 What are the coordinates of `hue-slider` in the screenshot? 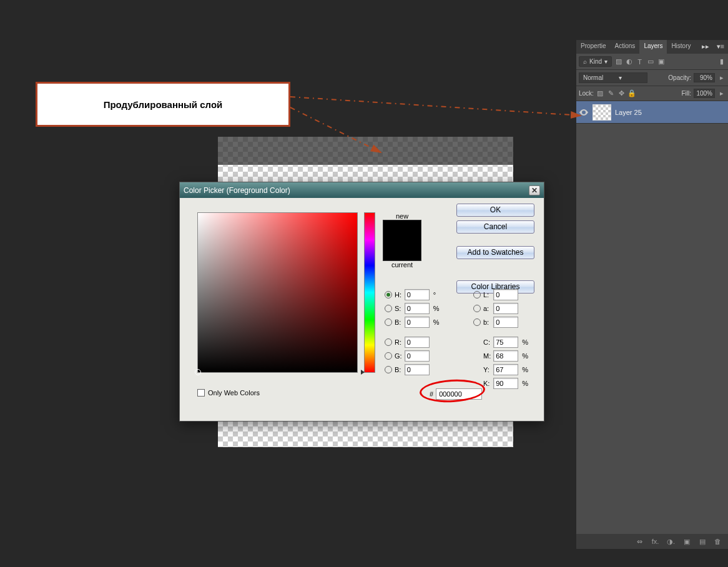 It's located at (370, 292).